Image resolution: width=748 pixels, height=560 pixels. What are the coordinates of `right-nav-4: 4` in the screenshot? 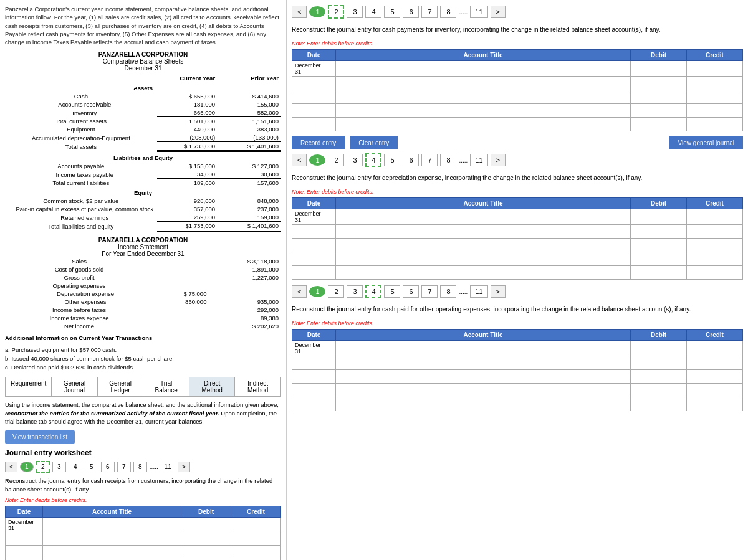 It's located at (373, 12).